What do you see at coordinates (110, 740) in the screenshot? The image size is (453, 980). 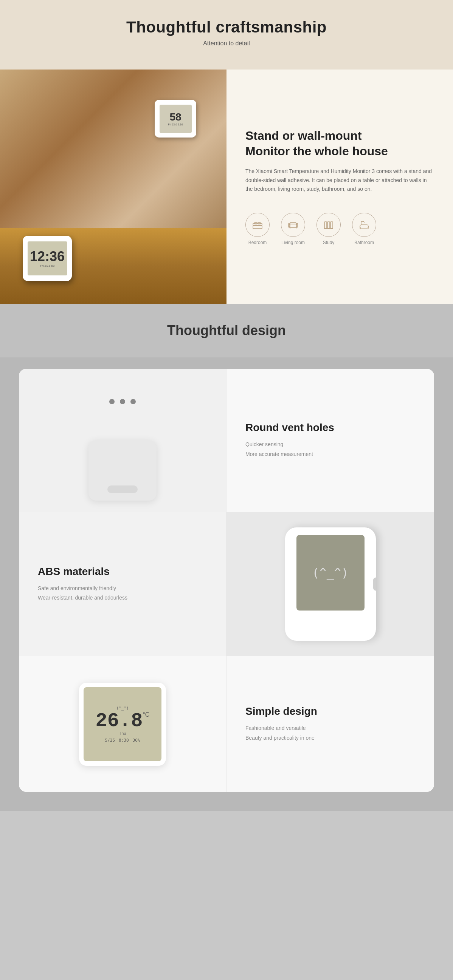 I see `display-date: 5/25` at bounding box center [110, 740].